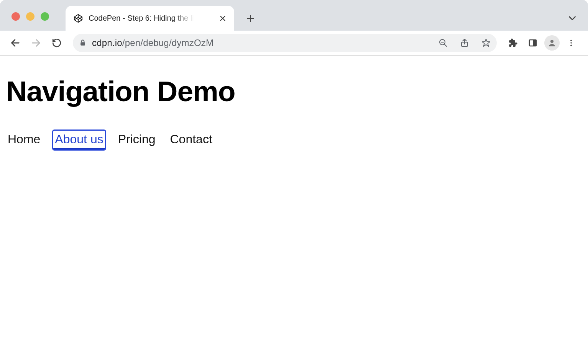 The width and height of the screenshot is (588, 364). I want to click on browser-tab: CodePen - Step 6: Hiding the li, so click(150, 18).